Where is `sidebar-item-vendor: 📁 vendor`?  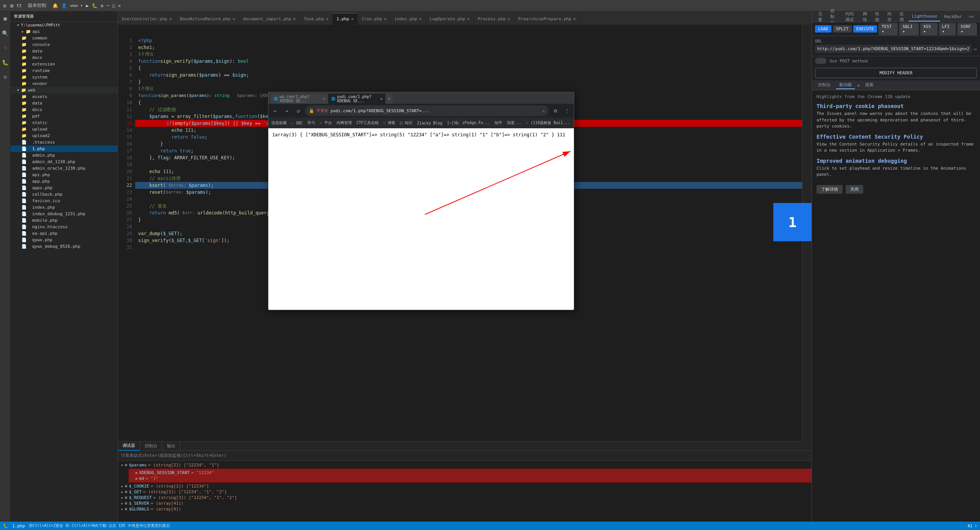
sidebar-item-vendor: 📁 vendor is located at coordinates (64, 83).